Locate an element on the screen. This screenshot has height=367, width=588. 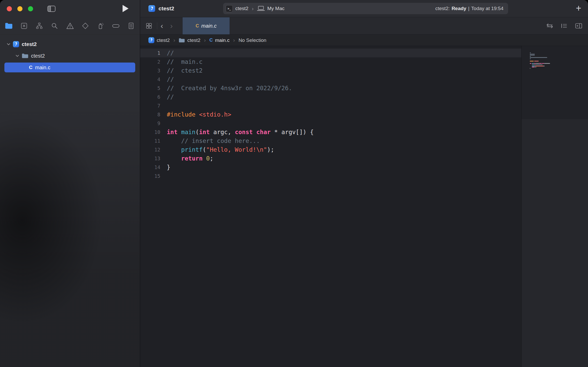
toolbar-separator is located at coordinates (157, 26).